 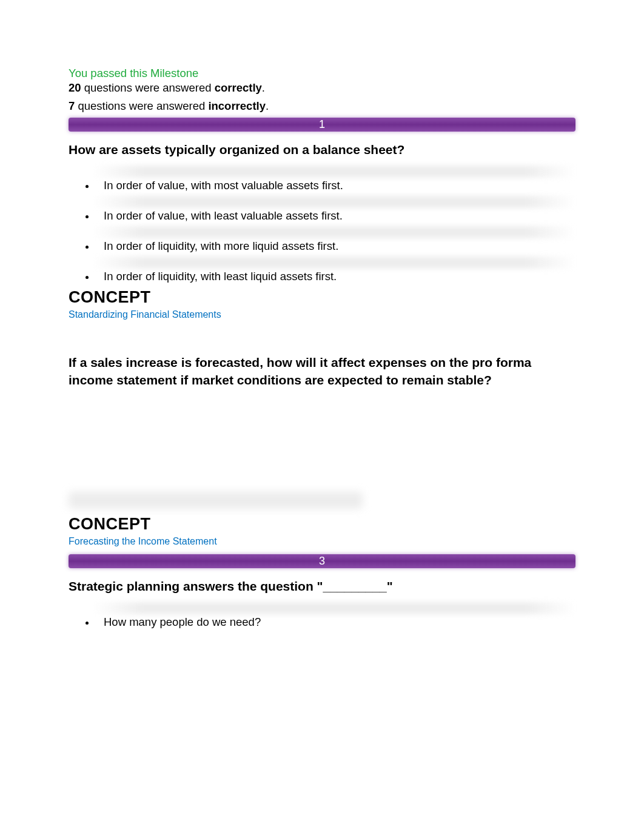 What do you see at coordinates (322, 586) in the screenshot?
I see `question-3-text: Strategic planning answers the question …` at bounding box center [322, 586].